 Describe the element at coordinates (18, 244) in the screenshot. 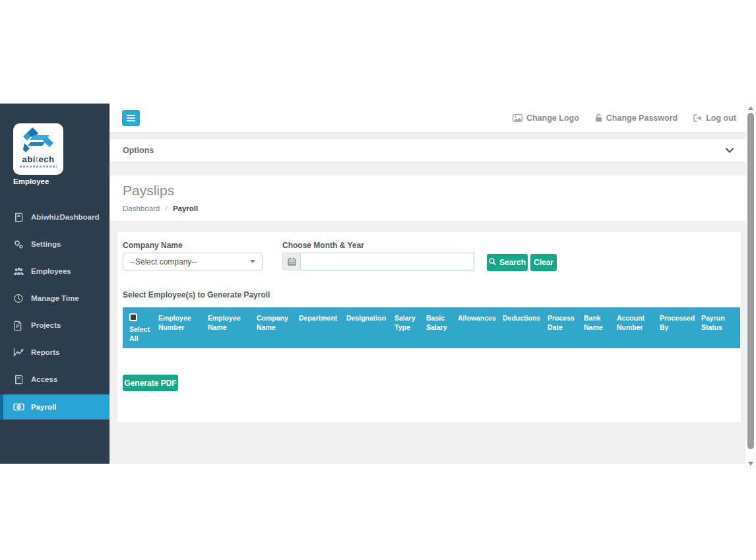

I see `gears-icon` at that location.